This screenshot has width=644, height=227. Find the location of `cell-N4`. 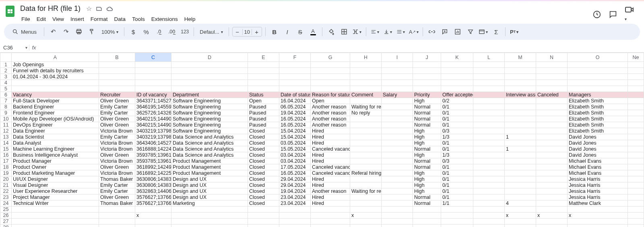

cell-N4 is located at coordinates (552, 83).